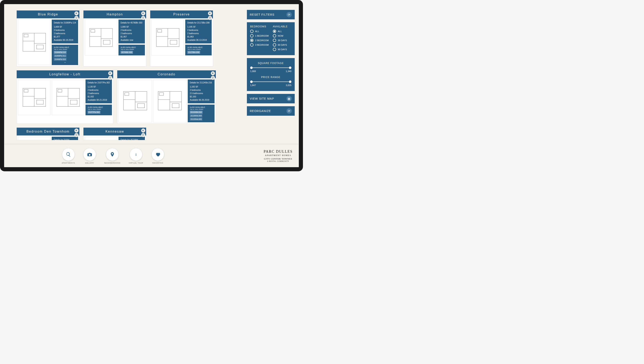 The height and width of the screenshot is (364, 644). I want to click on price-slider, so click(271, 82).